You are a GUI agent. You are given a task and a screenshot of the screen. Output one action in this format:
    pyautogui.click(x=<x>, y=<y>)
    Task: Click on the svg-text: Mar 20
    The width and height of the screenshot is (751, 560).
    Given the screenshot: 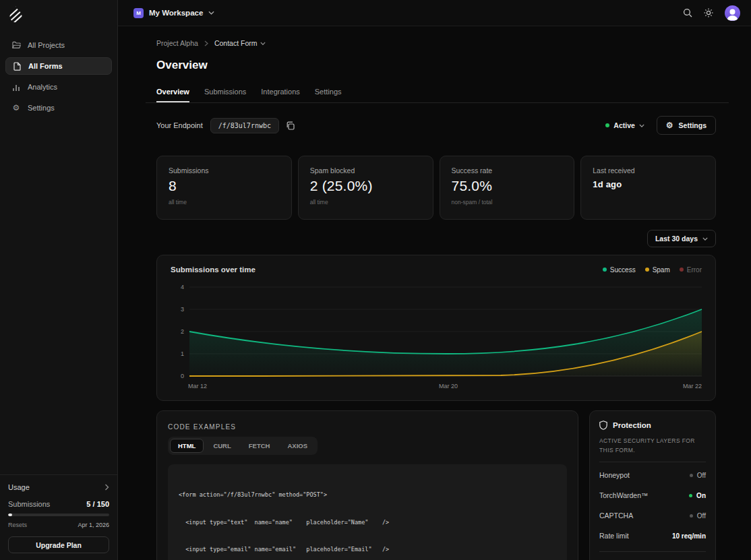 What is the action you would take?
    pyautogui.click(x=448, y=386)
    